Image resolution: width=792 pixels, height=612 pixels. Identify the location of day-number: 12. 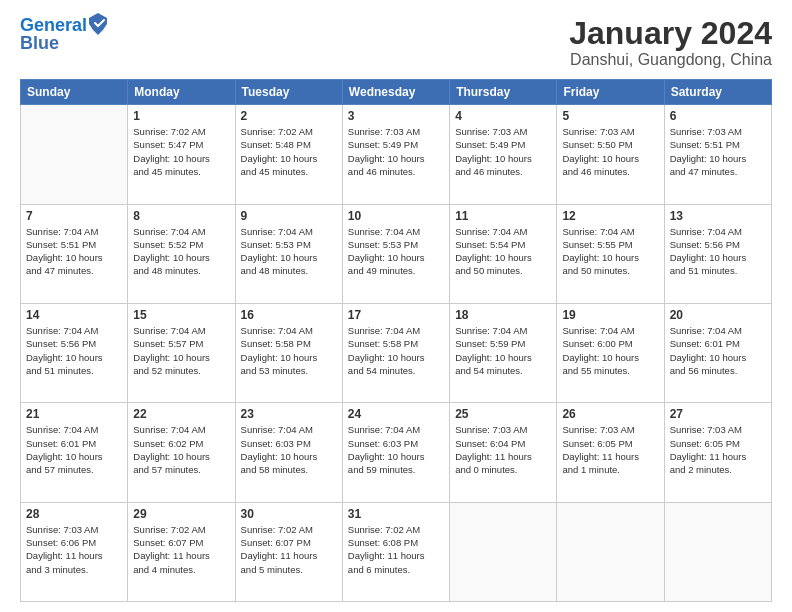
(610, 216).